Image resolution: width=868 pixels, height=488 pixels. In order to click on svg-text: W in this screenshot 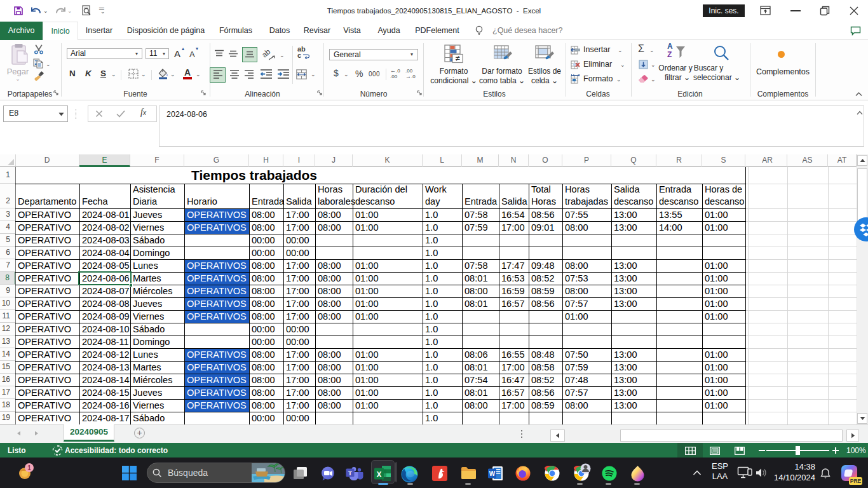, I will do `click(492, 474)`.